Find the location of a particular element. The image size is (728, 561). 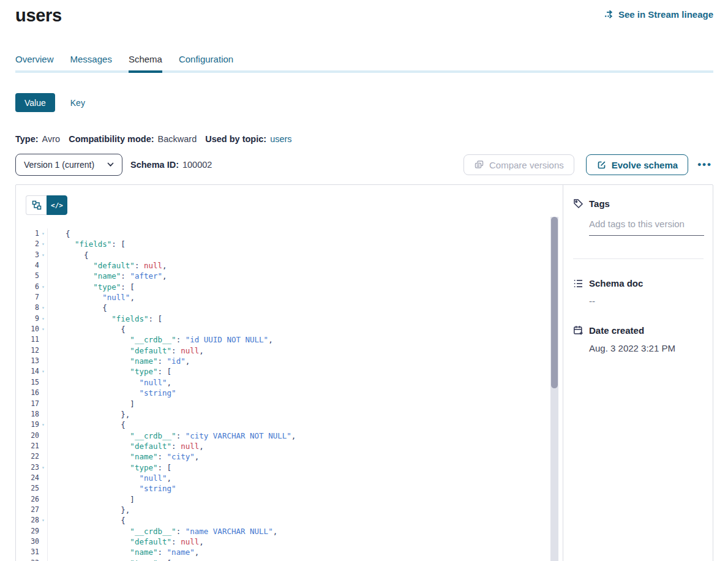

code-text: ] is located at coordinates (91, 404).